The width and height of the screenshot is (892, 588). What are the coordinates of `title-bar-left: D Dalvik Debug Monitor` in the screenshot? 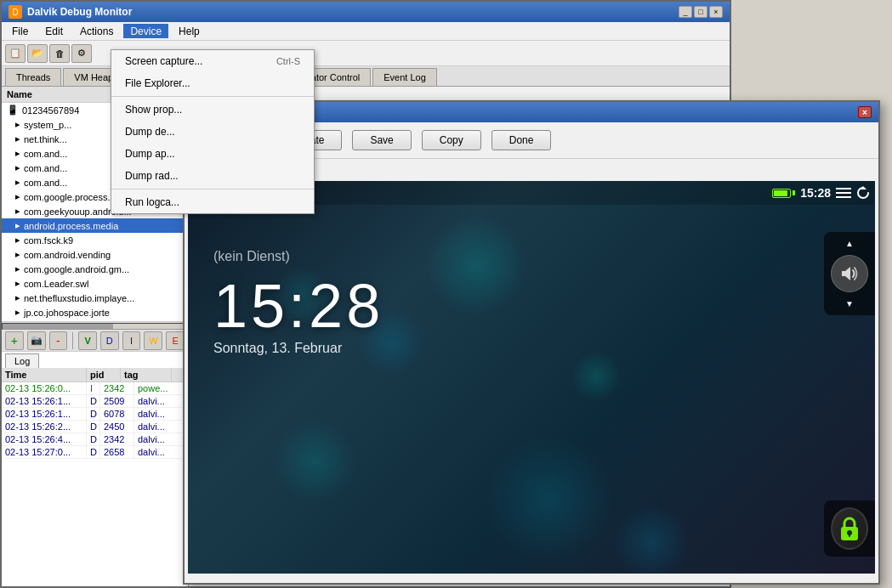 It's located at (70, 12).